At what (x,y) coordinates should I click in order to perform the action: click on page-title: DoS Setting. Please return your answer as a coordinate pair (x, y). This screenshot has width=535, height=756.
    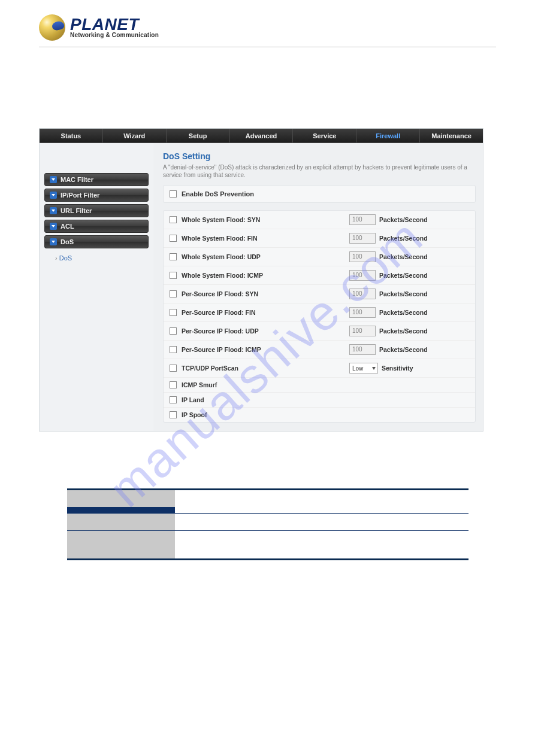
    Looking at the image, I should click on (319, 156).